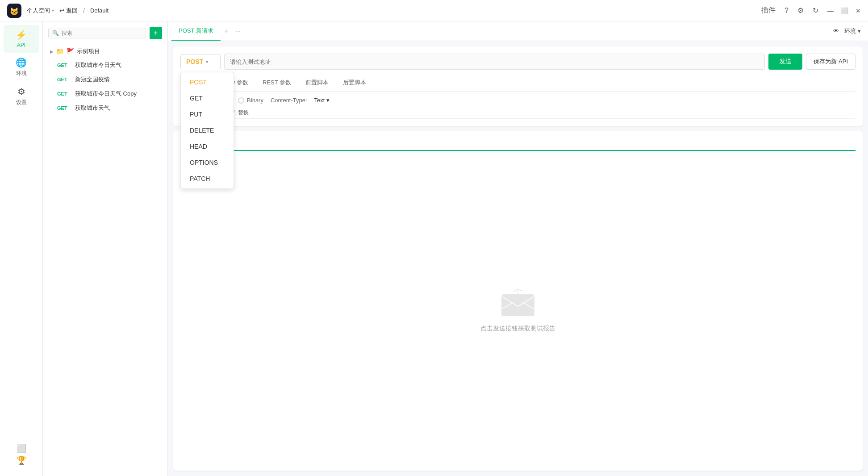 The height and width of the screenshot is (476, 868). I want to click on method-dropdown: POST GET PUT DELETE HEAD OPTIONS PATCH, so click(207, 130).